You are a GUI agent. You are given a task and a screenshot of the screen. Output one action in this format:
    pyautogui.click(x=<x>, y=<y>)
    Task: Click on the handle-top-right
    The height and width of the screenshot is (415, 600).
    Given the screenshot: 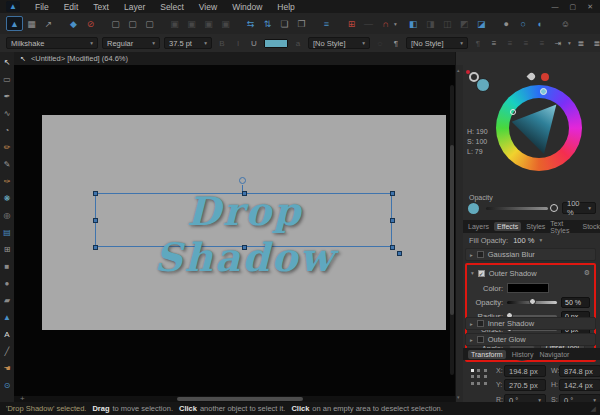 What is the action you would take?
    pyautogui.click(x=392, y=194)
    